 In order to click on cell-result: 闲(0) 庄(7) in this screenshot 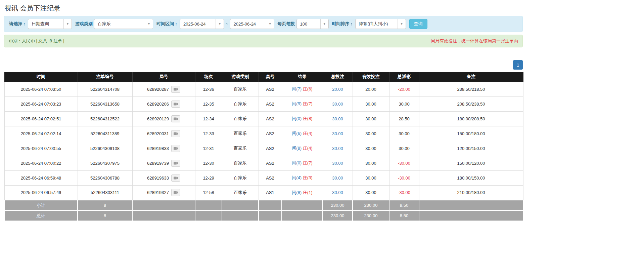, I will do `click(302, 163)`.